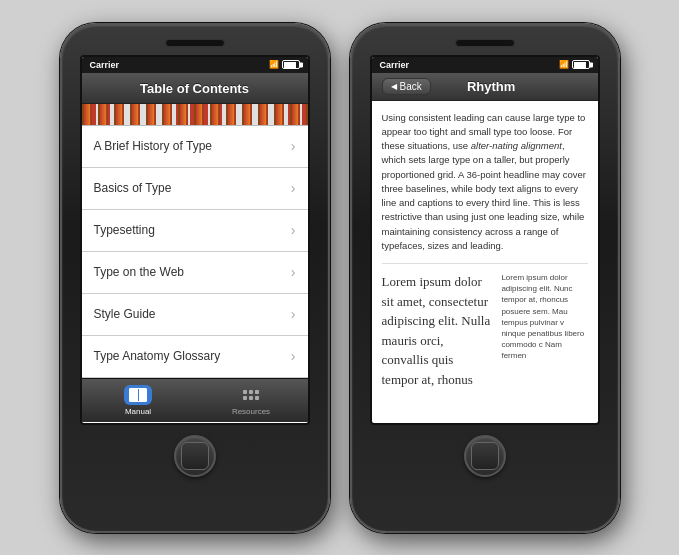 The height and width of the screenshot is (555, 679). I want to click on toc-arrow-1: ›, so click(294, 146).